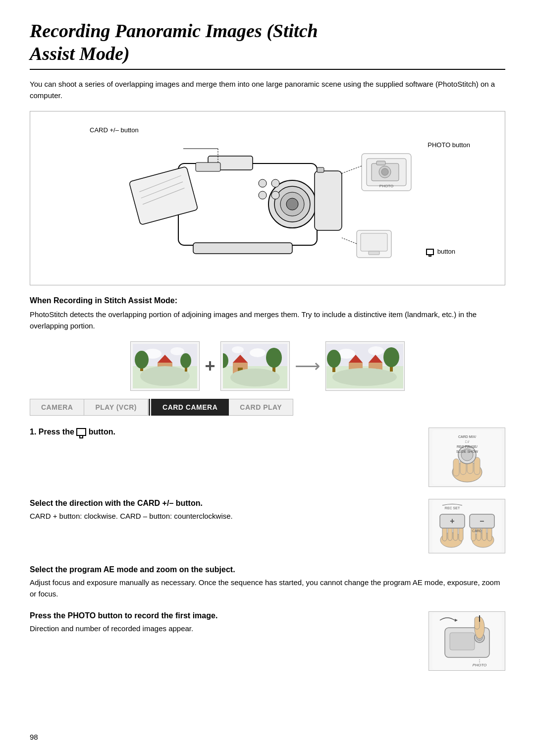 This screenshot has width=535, height=756. Describe the element at coordinates (268, 69) in the screenshot. I see `title-divider` at that location.